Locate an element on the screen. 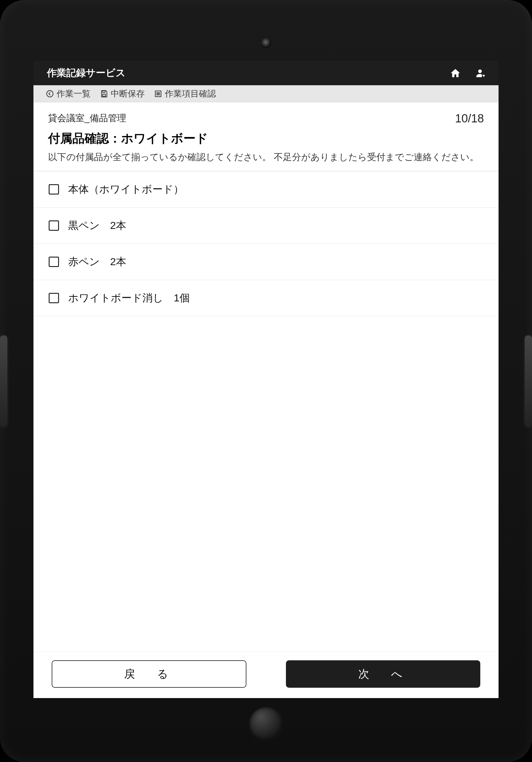  breadcrumb: 貸会議室_備品管理 is located at coordinates (87, 118).